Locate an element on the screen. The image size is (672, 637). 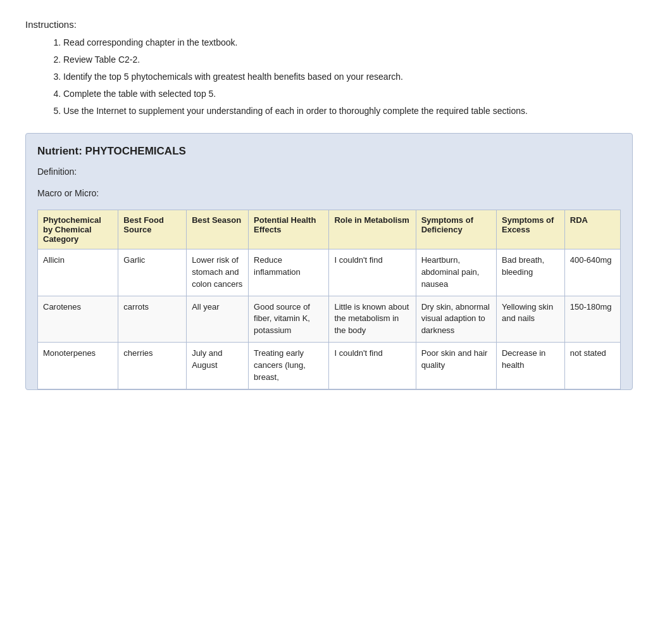
cell-best-food-2: cherries is located at coordinates (152, 366).